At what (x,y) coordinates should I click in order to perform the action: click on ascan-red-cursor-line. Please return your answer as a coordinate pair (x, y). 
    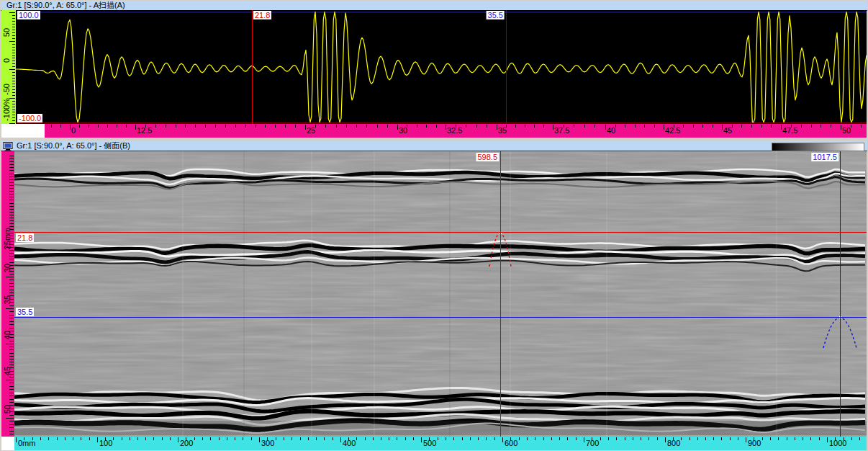
    Looking at the image, I should click on (252, 67).